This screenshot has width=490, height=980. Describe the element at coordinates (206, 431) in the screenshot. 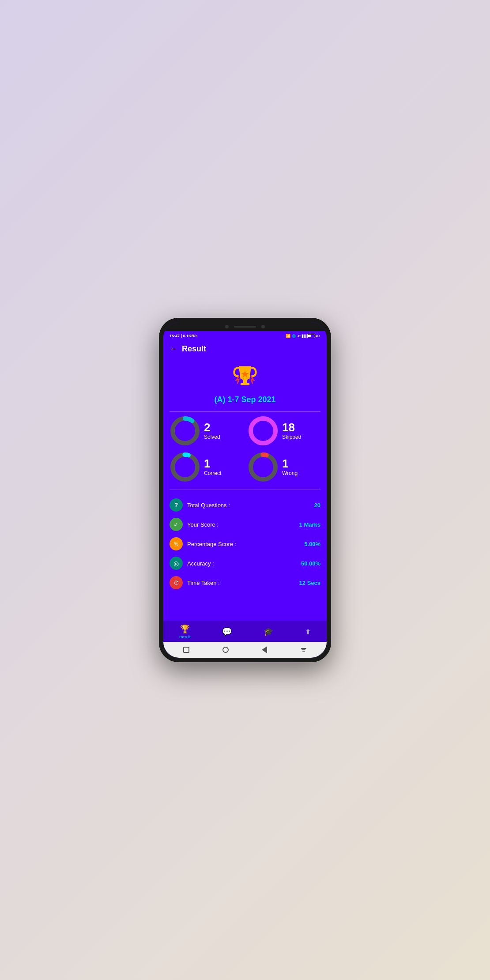

I see `stat-solved: 2 Solved` at that location.